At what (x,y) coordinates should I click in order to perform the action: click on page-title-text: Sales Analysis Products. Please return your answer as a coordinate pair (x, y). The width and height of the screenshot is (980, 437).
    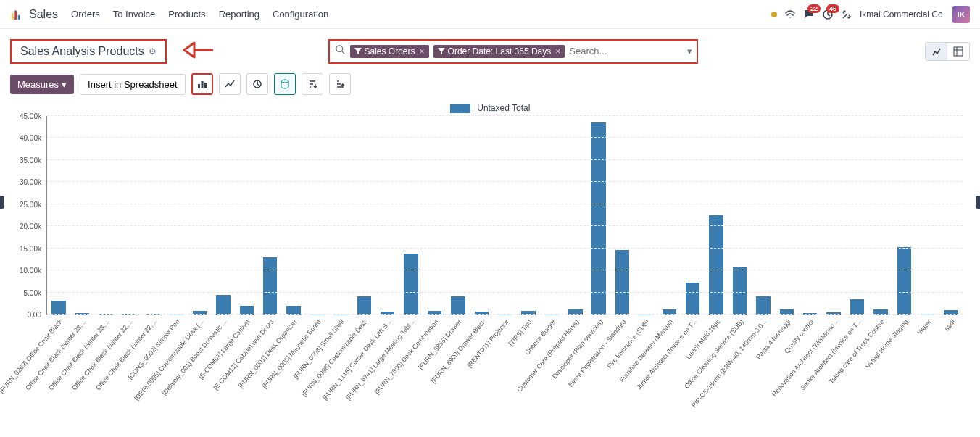
    Looking at the image, I should click on (83, 51).